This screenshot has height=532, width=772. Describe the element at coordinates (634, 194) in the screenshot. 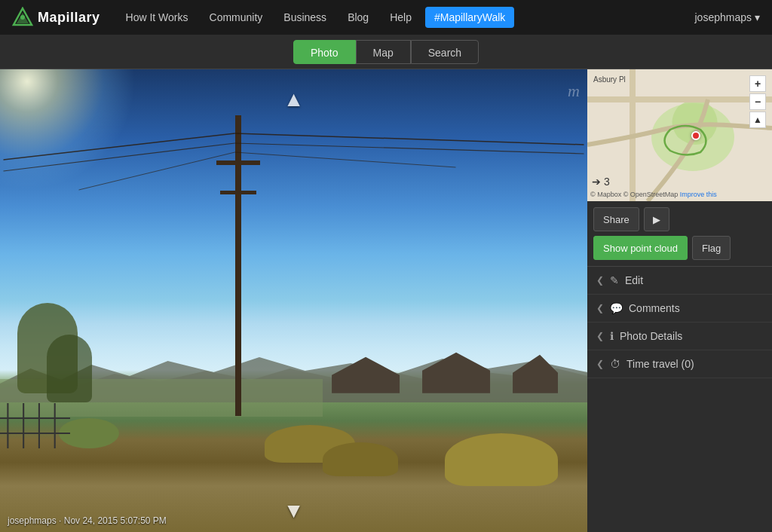

I see `mapbox-attribution: © Mapbox © OpenStreetMap` at that location.